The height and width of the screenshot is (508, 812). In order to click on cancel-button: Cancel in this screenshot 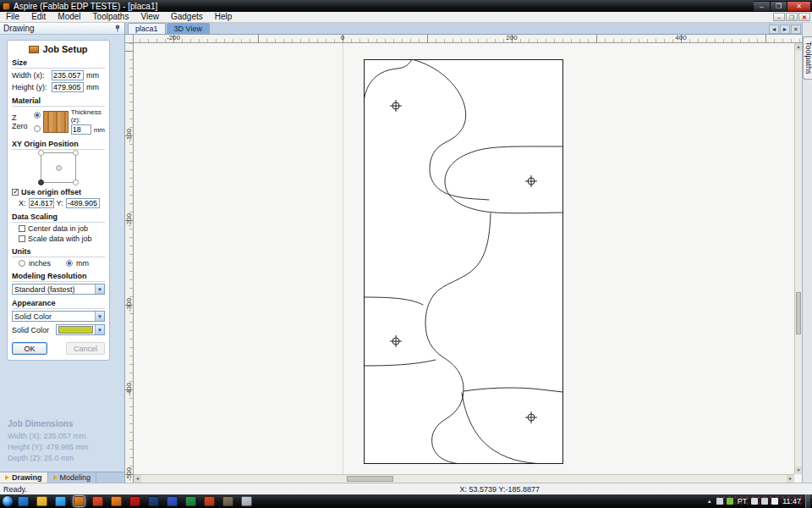, I will do `click(85, 349)`.